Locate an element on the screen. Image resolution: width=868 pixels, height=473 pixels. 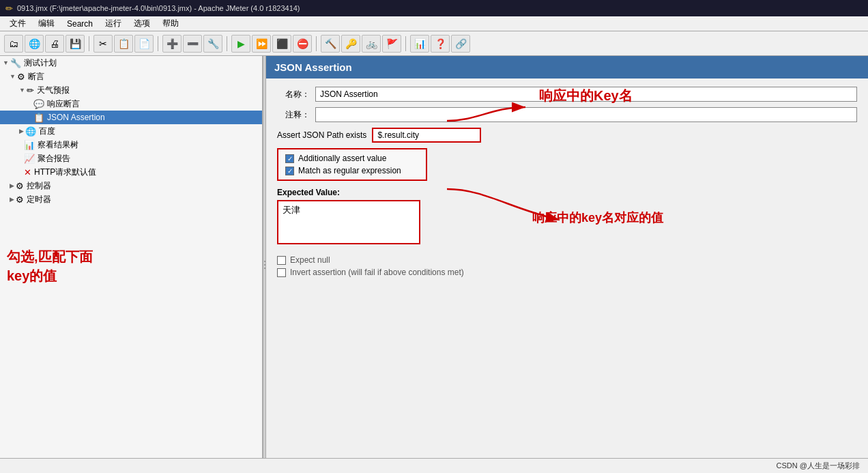
label-timer: 定时器 is located at coordinates (39, 199).